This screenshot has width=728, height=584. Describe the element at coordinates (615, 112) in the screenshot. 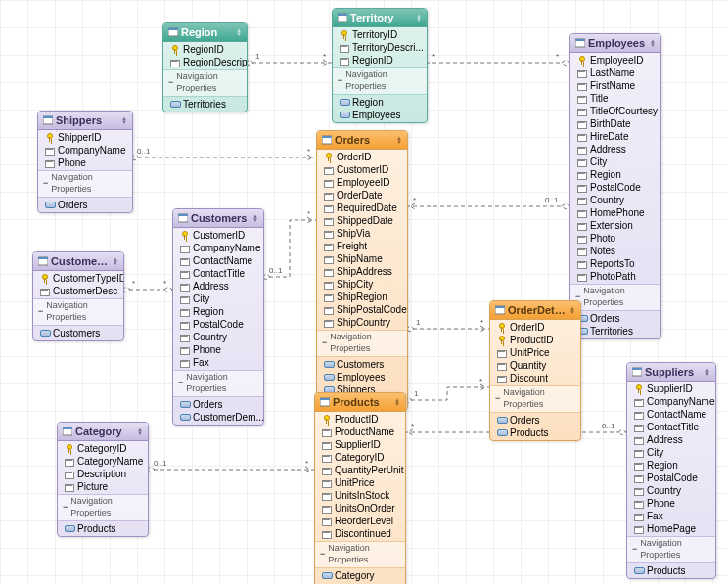

I see `property-TitleOfCourtesy: TitleOfCourtesy` at that location.